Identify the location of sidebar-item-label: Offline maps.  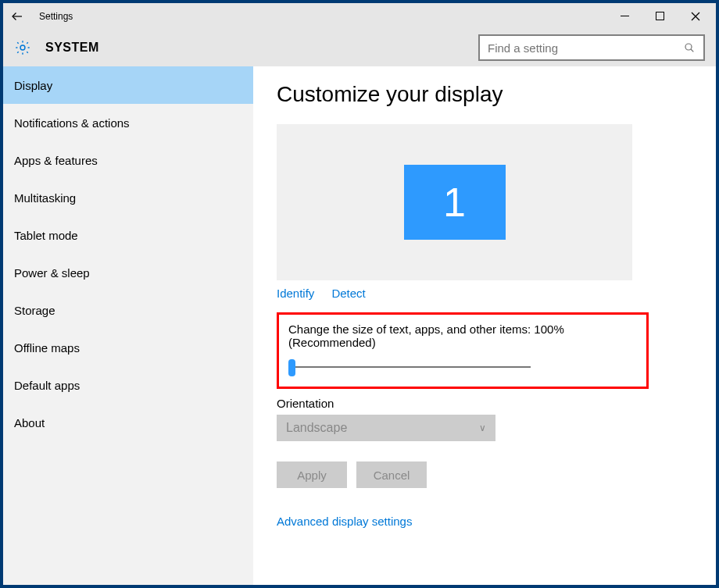
(47, 348).